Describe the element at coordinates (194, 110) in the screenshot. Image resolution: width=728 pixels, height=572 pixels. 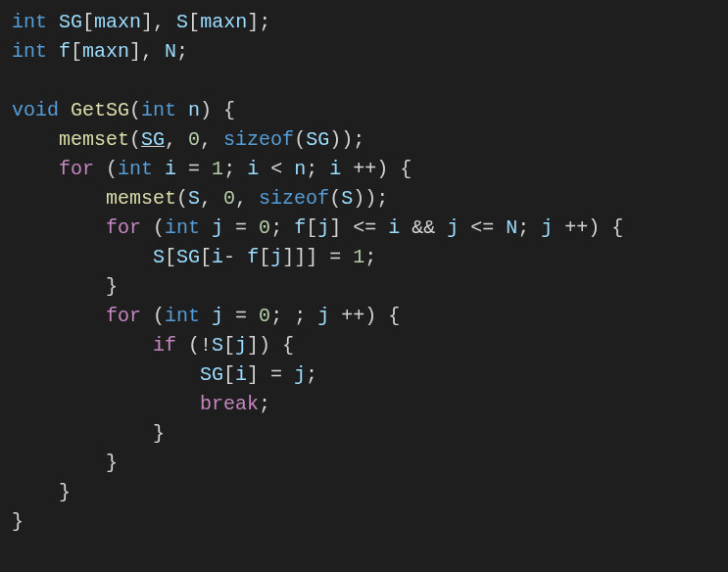
I see `param-n: n` at that location.